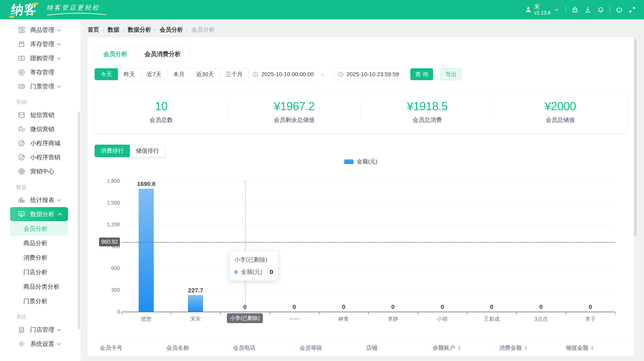 This screenshot has width=644, height=361. What do you see at coordinates (632, 10) in the screenshot?
I see `fullscreen-icon` at bounding box center [632, 10].